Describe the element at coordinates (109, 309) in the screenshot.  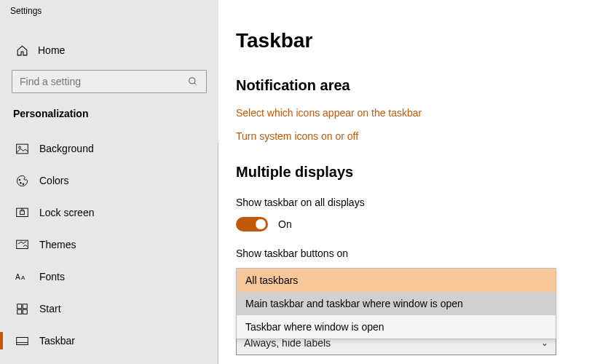
I see `sidebar-item-start: Start` at that location.